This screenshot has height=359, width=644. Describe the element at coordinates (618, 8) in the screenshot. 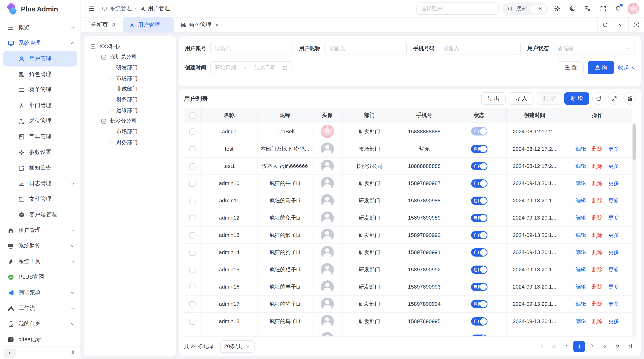

I see `notifications-button` at that location.